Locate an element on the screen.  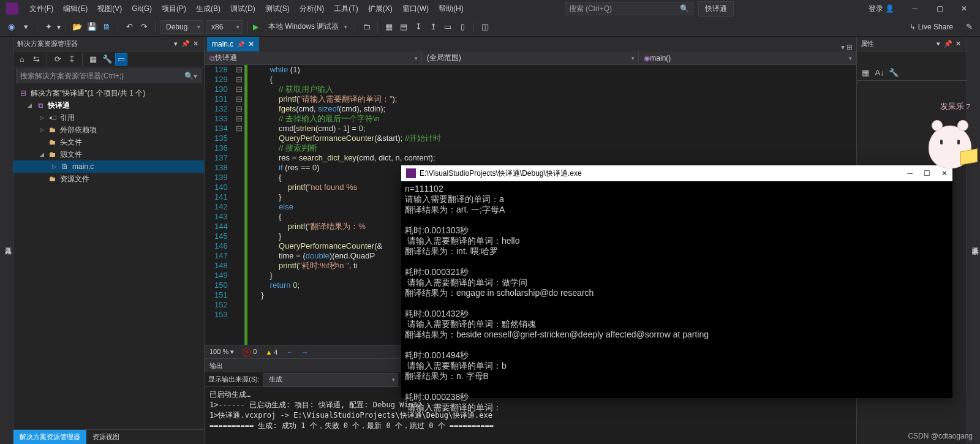
undo-icon: ↶ is located at coordinates (129, 27).